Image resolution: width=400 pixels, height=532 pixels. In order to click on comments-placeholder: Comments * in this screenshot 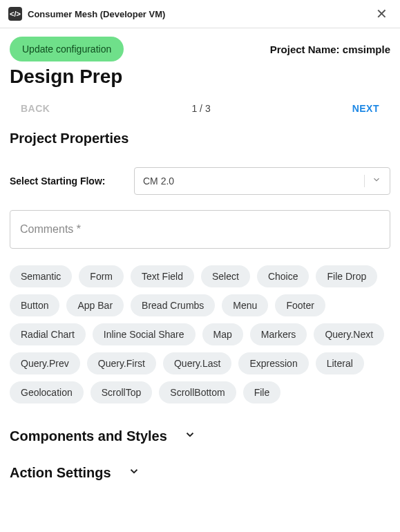, I will do `click(200, 229)`.